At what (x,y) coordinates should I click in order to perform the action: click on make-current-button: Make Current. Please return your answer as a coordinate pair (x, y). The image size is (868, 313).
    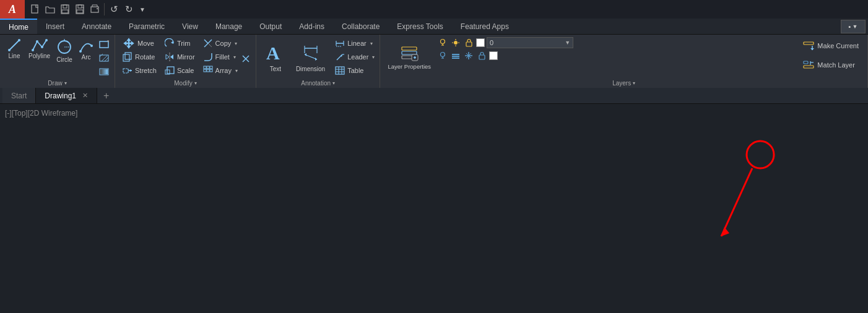
    Looking at the image, I should click on (831, 46).